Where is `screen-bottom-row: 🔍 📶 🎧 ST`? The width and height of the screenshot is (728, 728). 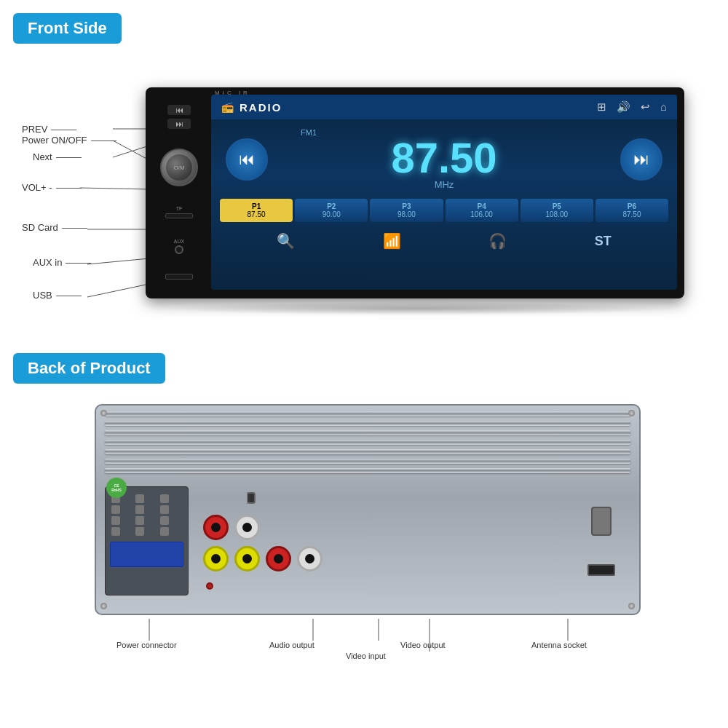
screen-bottom-row: 🔍 📶 🎧 ST is located at coordinates (444, 241).